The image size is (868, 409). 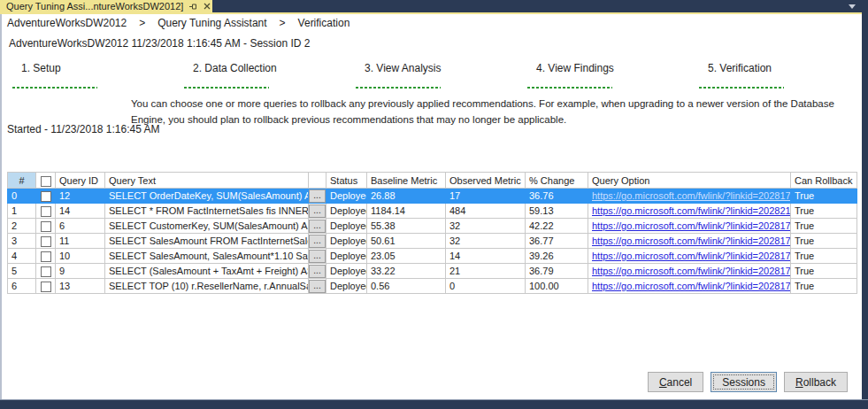 What do you see at coordinates (347, 181) in the screenshot?
I see `col-header-status: Status` at bounding box center [347, 181].